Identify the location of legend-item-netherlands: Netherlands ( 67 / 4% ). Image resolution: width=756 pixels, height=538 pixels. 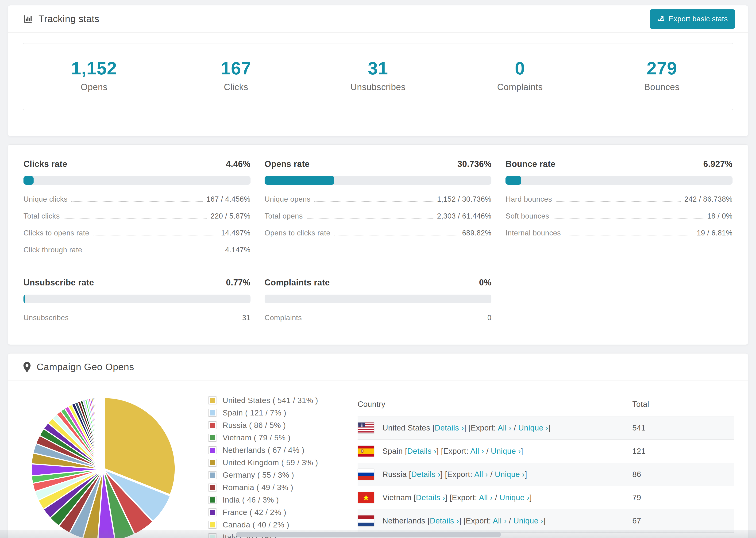
(263, 450).